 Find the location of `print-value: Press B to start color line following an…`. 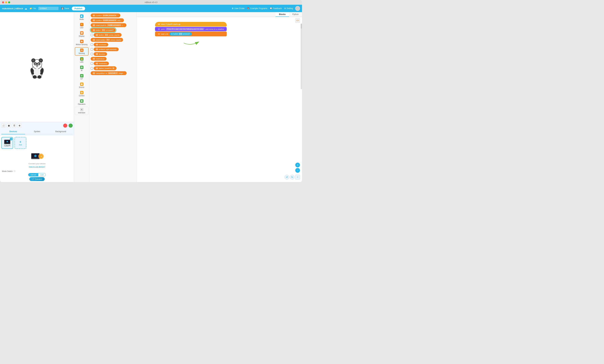

print-value: Press B to start color line following an… is located at coordinates (185, 29).